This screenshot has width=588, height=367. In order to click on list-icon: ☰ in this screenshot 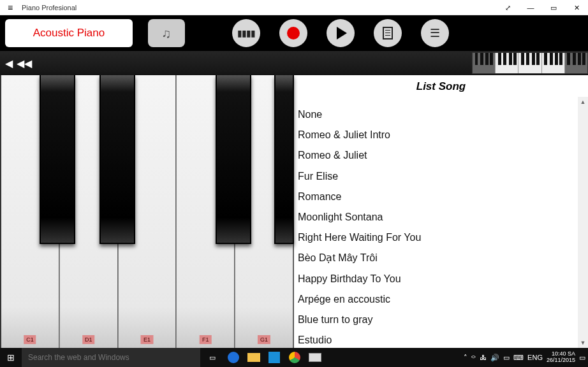, I will do `click(435, 33)`.